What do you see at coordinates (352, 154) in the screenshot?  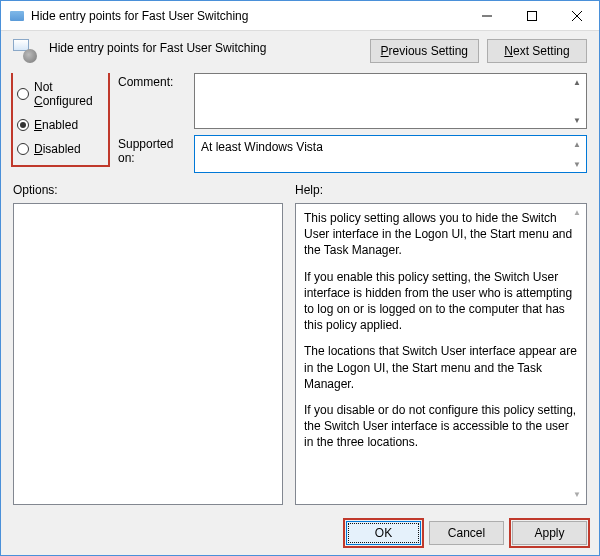 I see `supported-row: Supported on: At least Windows Vista ▲ ▼` at bounding box center [352, 154].